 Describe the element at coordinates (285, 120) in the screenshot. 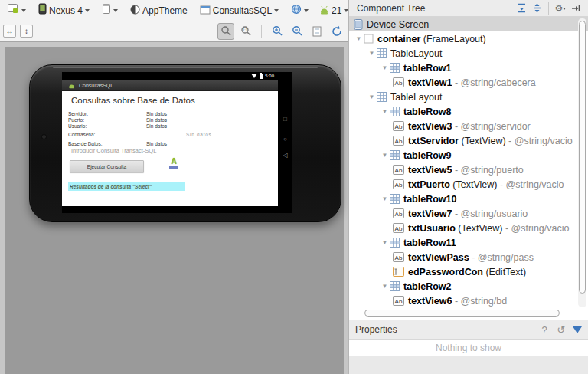

I see `recents-icon: □` at that location.